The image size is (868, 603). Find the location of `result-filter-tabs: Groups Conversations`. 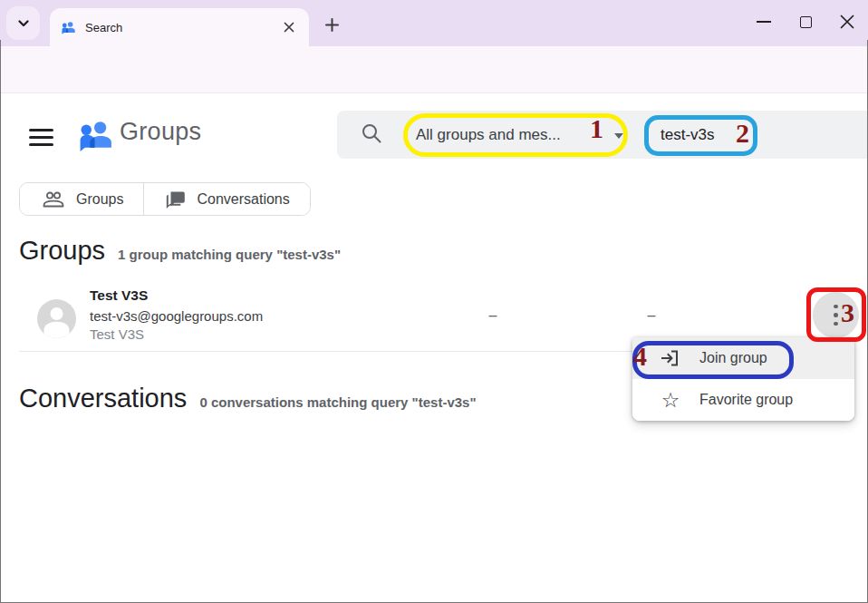

result-filter-tabs: Groups Conversations is located at coordinates (165, 199).